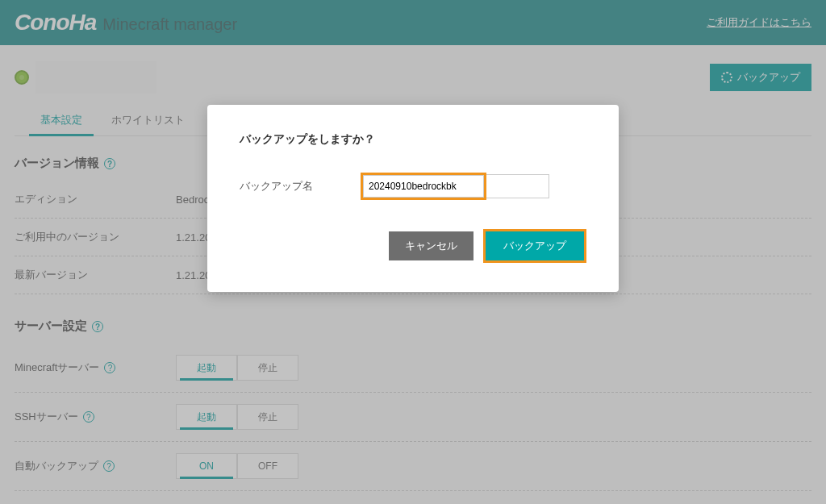  Describe the element at coordinates (413, 186) in the screenshot. I see `modal-field-row: バックアップ名` at that location.